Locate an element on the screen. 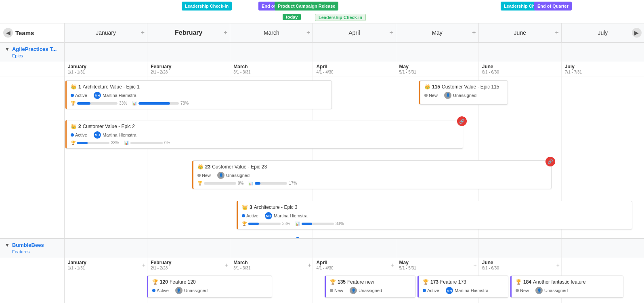 The width and height of the screenshot is (644, 303). team-collapse-bumblebees: ▼ is located at coordinates (7, 245).